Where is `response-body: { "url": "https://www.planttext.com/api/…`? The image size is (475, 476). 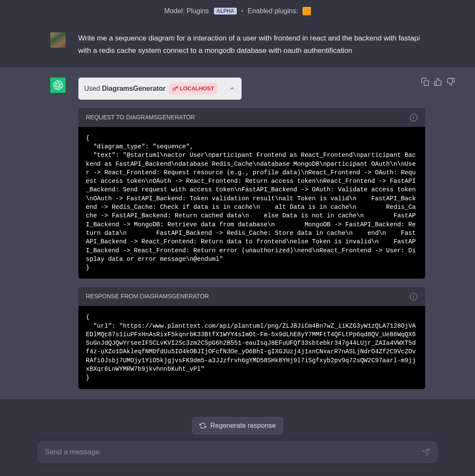
response-body: { "url": "https://www.planttext.com/api/… is located at coordinates (252, 347).